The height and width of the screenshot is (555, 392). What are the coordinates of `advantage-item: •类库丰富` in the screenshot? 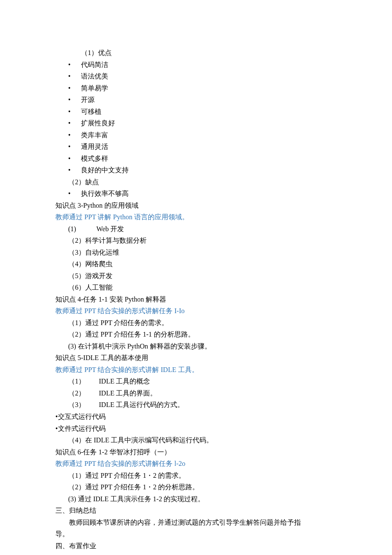 It's located at (196, 135).